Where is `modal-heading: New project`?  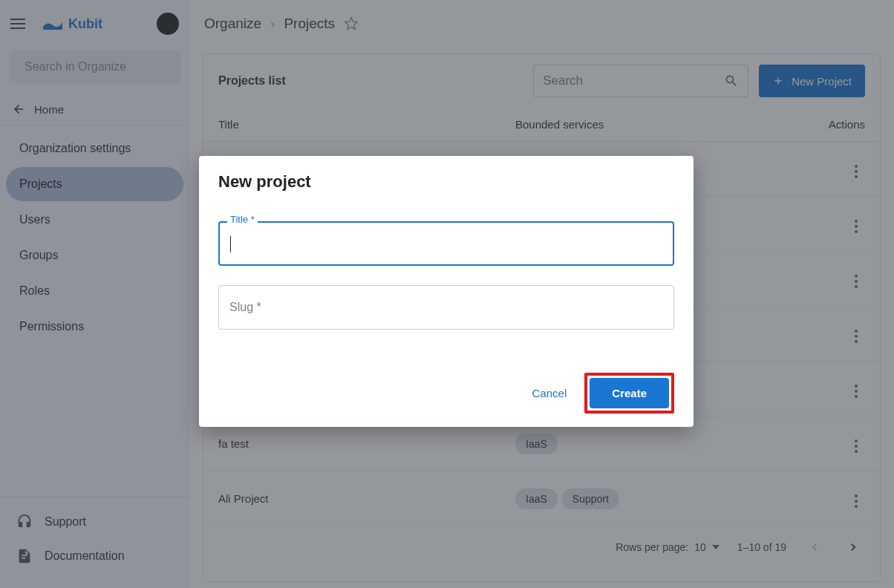 modal-heading: New project is located at coordinates (446, 182).